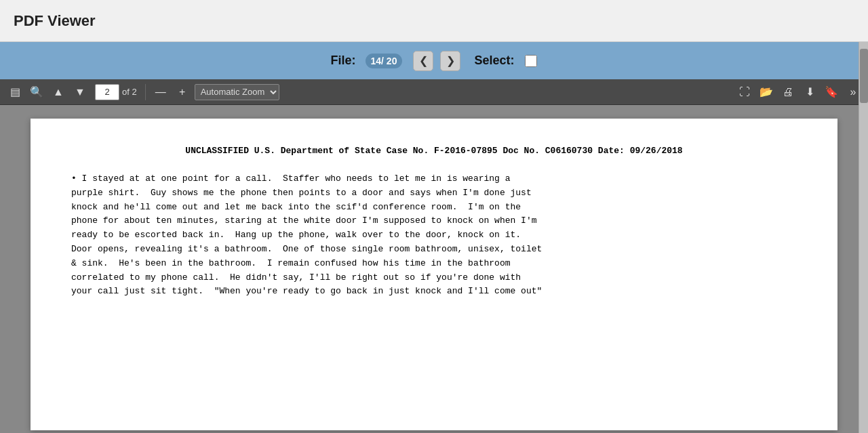 The width and height of the screenshot is (868, 433). Describe the element at coordinates (423, 61) in the screenshot. I see `prev-file-button: ❮` at that location.